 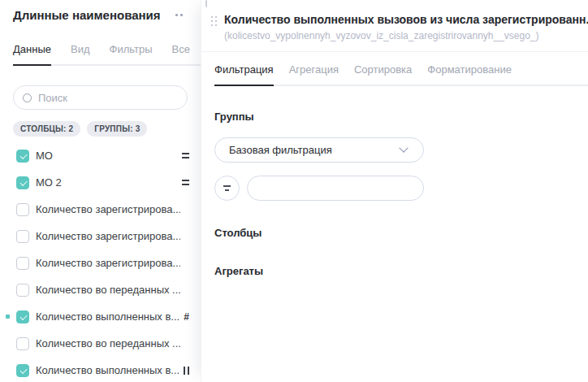 I want to click on sidebar-tab-0: Данные, so click(x=32, y=54).